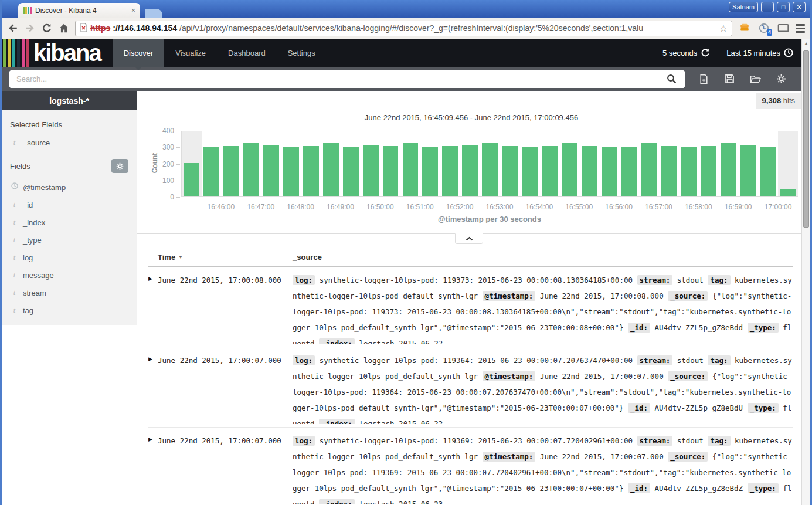 Image resolution: width=812 pixels, height=505 pixels. I want to click on url-bar: https://146.148.94.154/api/v1/proxy/name…, so click(403, 28).